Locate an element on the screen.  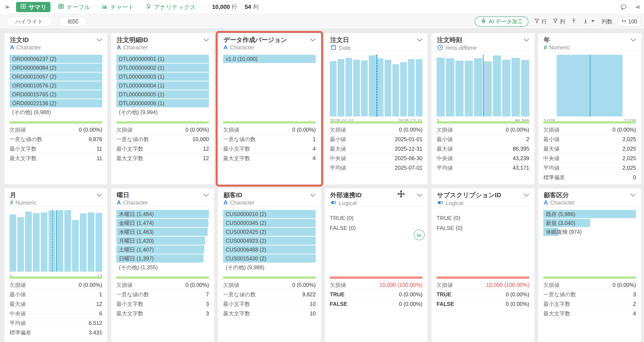
stat-label: 最大文字数 is located at coordinates (130, 158).